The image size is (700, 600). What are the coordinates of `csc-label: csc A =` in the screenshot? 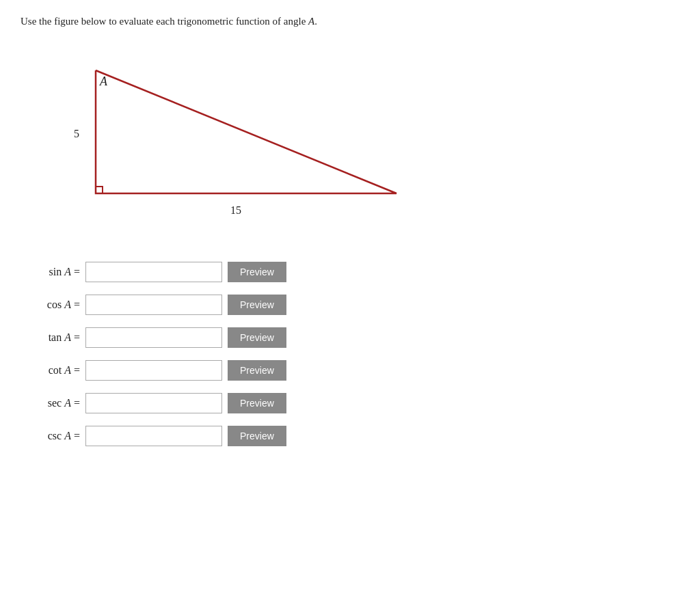 It's located at (55, 436).